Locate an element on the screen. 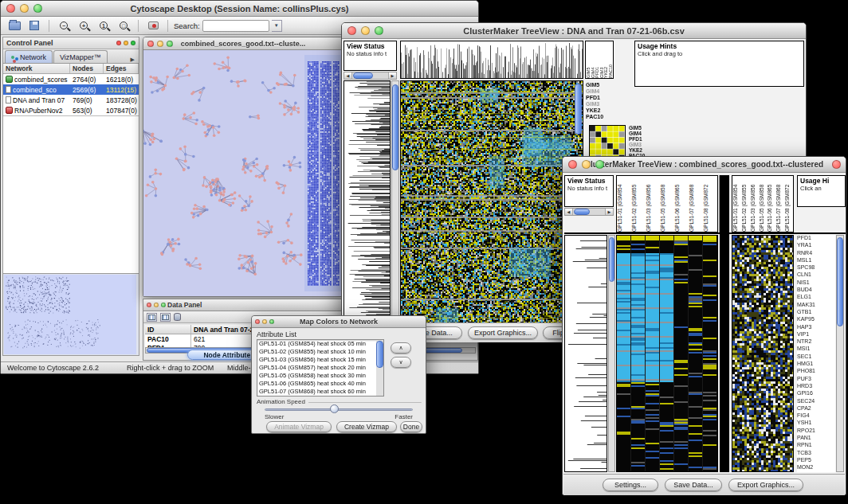  header-network: Network is located at coordinates (37, 68).